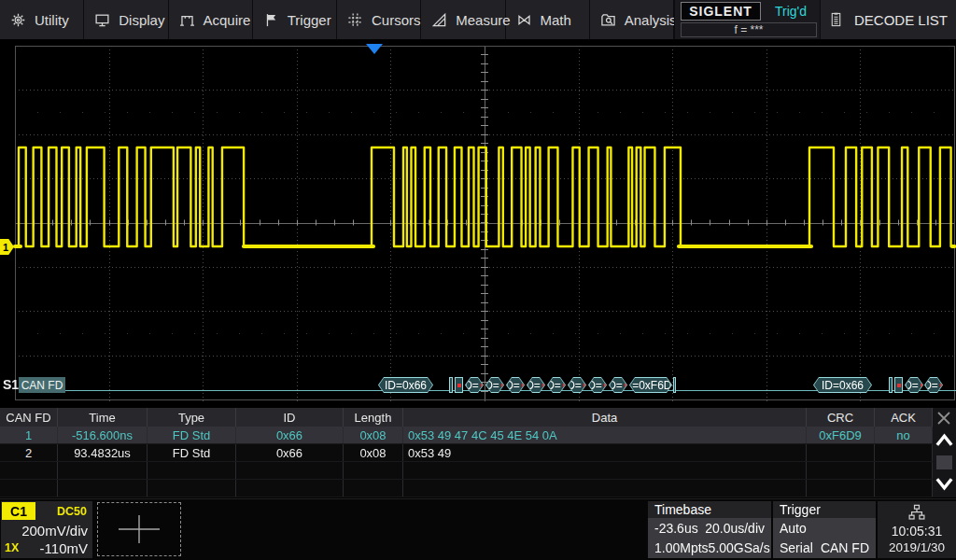 The width and height of the screenshot is (956, 560). I want to click on trigger-position-marker, so click(374, 49).